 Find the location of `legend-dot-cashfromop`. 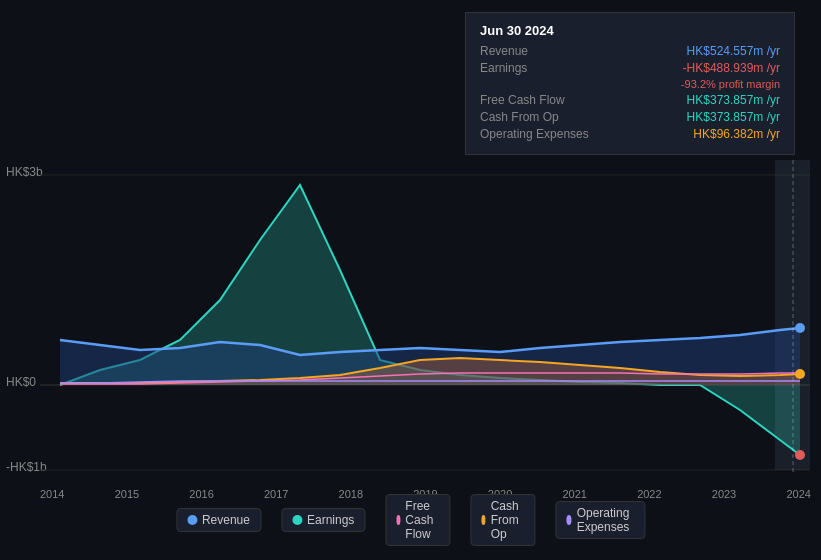

legend-dot-cashfromop is located at coordinates (483, 520).